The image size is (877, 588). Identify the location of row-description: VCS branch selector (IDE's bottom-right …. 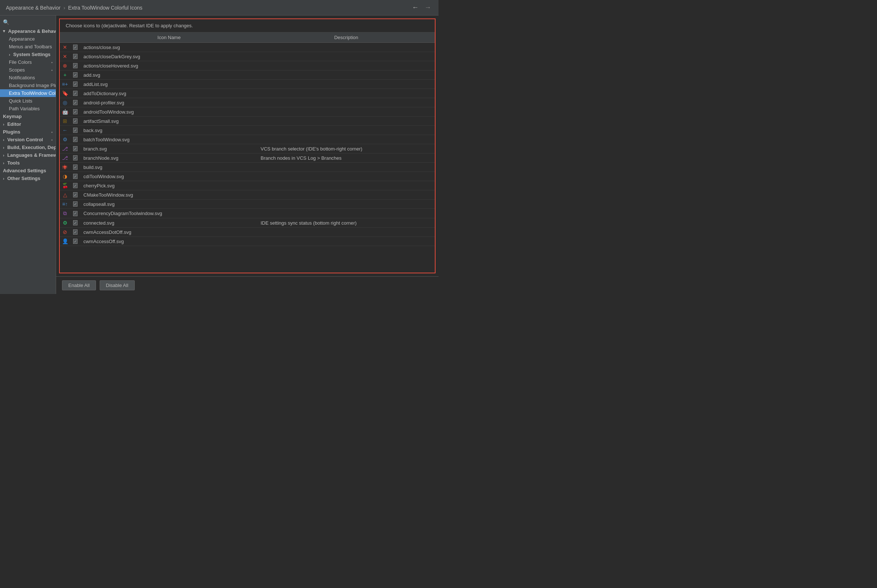
(346, 149).